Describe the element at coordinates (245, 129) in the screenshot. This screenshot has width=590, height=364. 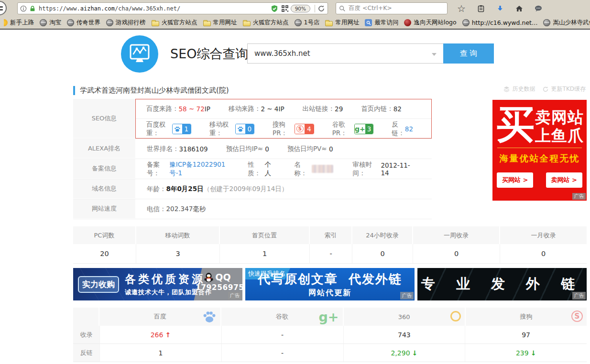
I see `mobile-weight-badge: 0` at that location.